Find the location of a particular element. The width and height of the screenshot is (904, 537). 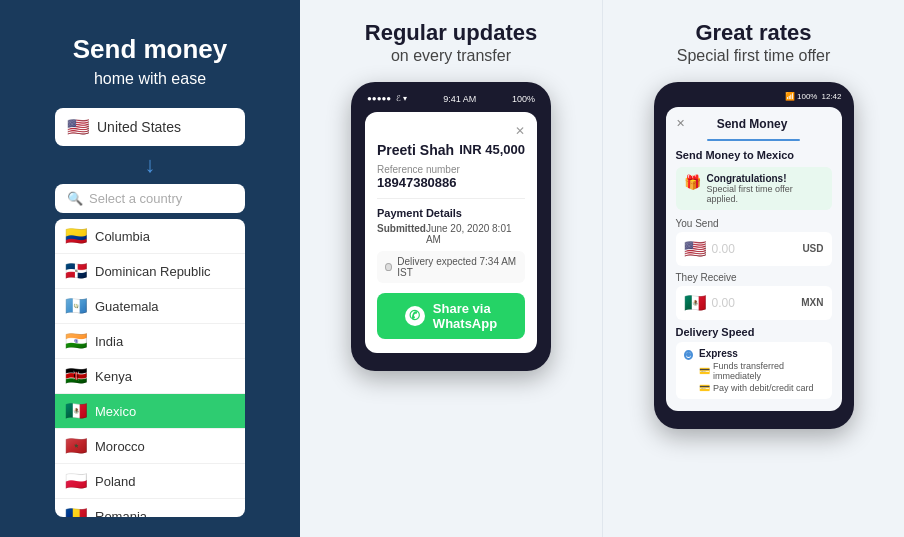

phone-time: 9:41 AM is located at coordinates (460, 99).